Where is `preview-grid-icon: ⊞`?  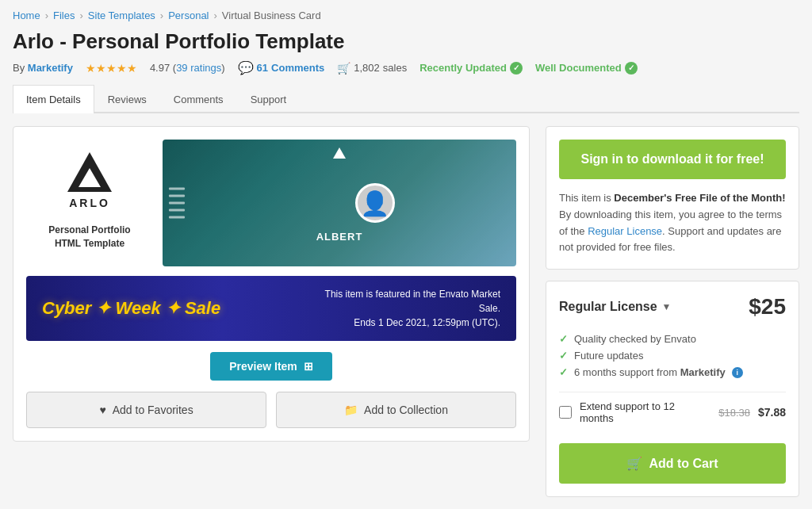 preview-grid-icon: ⊞ is located at coordinates (308, 366).